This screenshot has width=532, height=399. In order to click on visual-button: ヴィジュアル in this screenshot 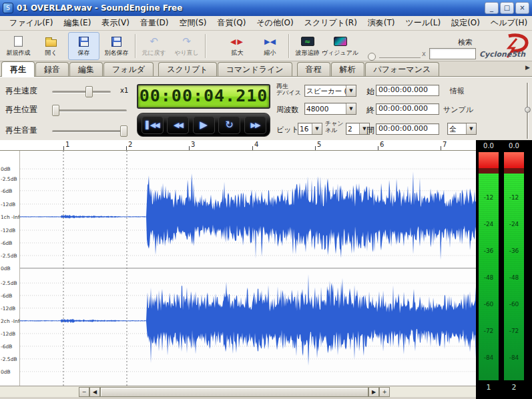, I will do `click(340, 46)`.